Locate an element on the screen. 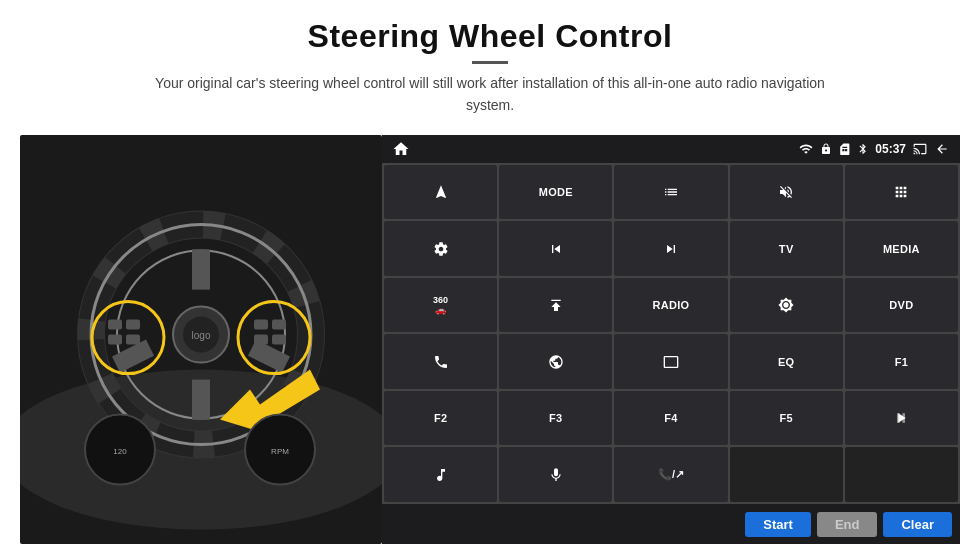  btn-screen is located at coordinates (670, 362).